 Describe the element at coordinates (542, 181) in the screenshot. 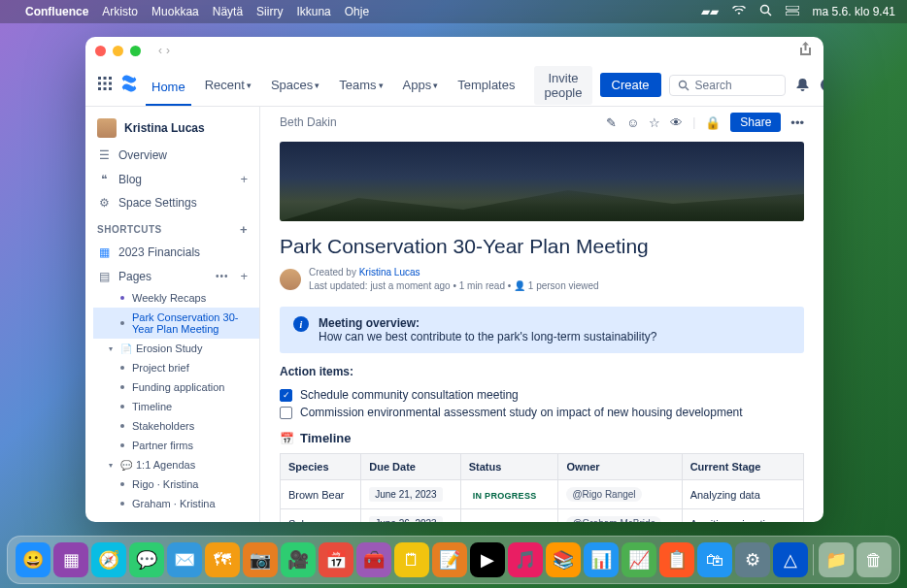

I see `page-hero-image` at that location.